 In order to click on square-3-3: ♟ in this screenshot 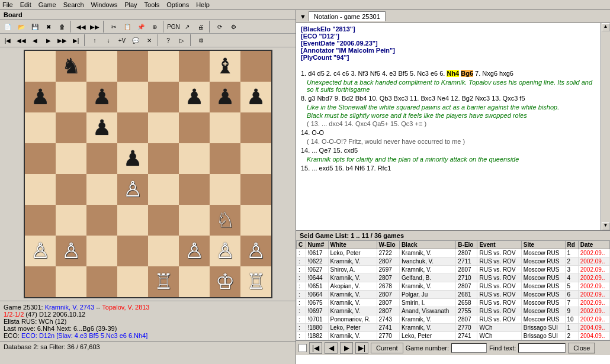, I will do `click(133, 159)`.